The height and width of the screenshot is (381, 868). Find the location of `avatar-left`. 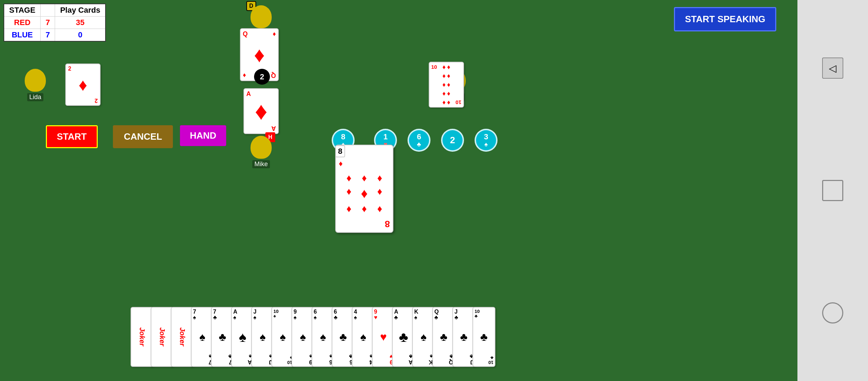

avatar-left is located at coordinates (35, 80).